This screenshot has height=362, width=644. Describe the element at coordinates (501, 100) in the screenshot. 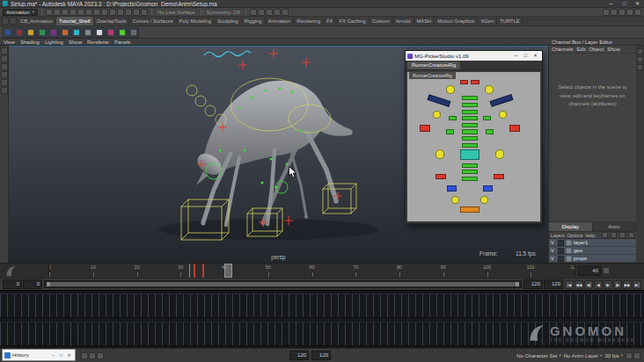

I see `picker-button-clavicle-r` at that location.